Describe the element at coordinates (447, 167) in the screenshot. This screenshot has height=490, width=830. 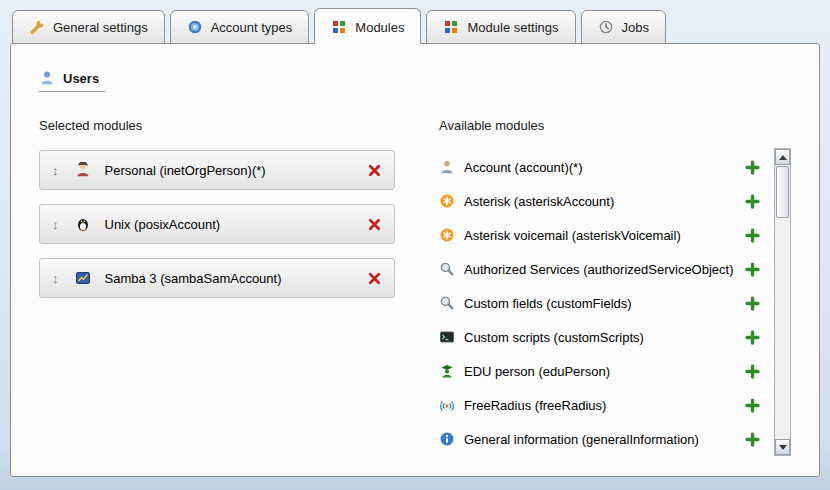
I see `account-icon` at that location.